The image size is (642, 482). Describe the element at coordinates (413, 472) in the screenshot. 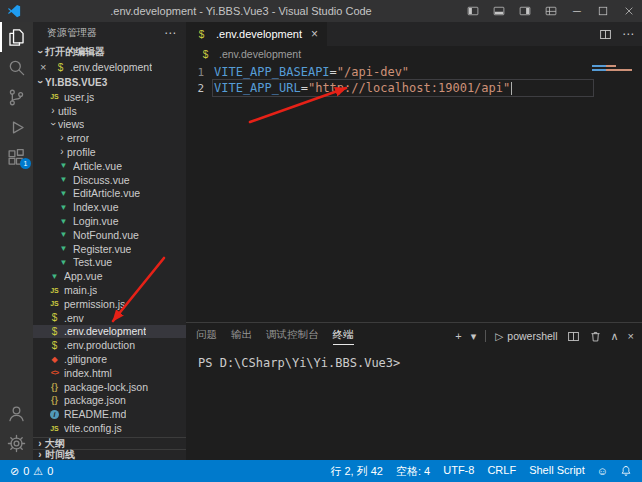

I see `status-indentation: 空格: 4` at that location.